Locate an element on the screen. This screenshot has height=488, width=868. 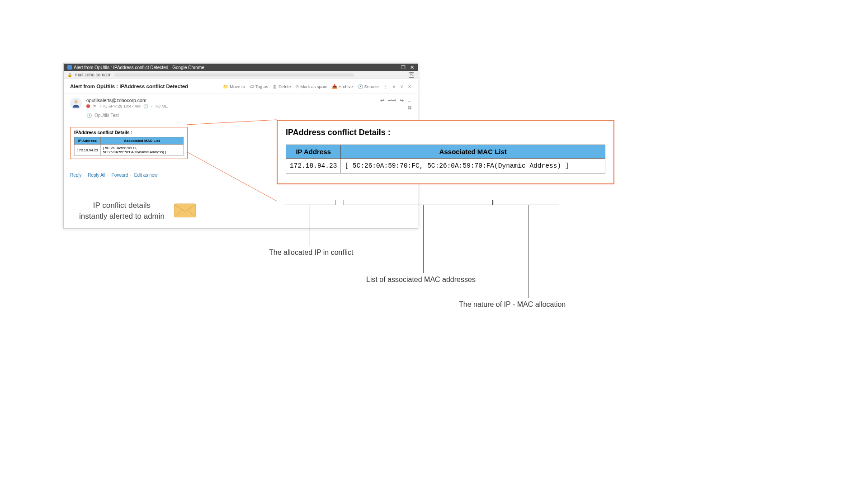
bracket-allocation is located at coordinates (526, 202).